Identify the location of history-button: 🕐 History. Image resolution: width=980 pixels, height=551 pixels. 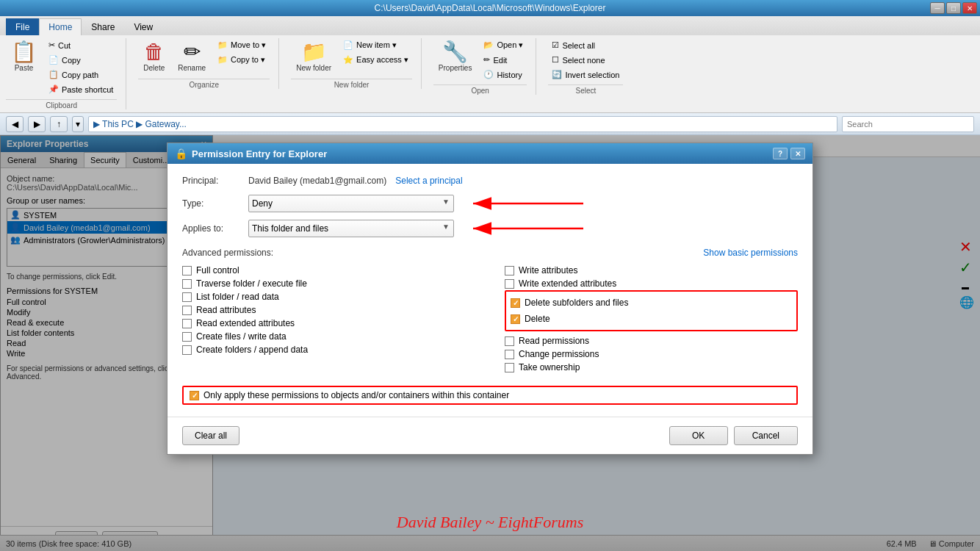
(503, 75).